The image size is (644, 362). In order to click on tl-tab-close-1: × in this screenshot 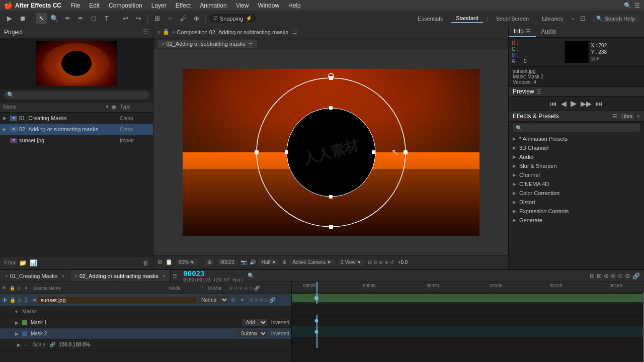, I will do `click(164, 276)`.